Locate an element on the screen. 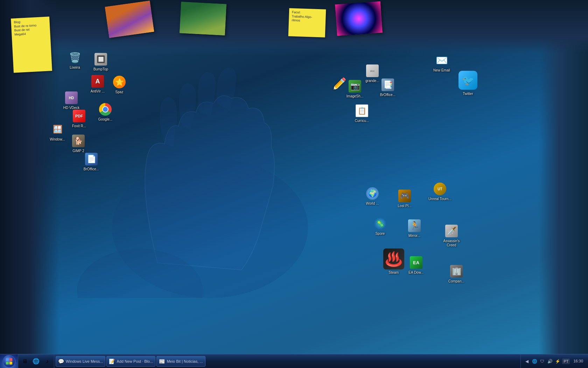 The width and height of the screenshot is (588, 368). icon-assassin: 🗡️ Assassin's Creed is located at coordinates (451, 236).